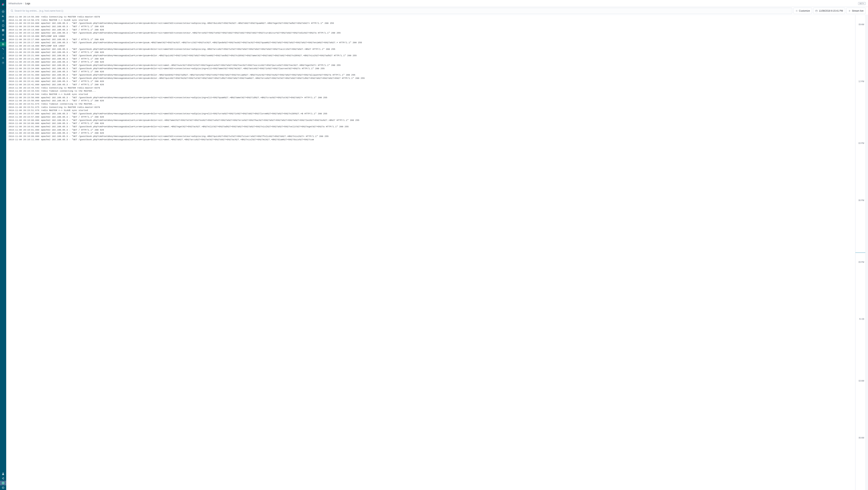 Image resolution: width=868 pixels, height=490 pixels. What do you see at coordinates (3, 49) in the screenshot?
I see `nav-apm` at bounding box center [3, 49].